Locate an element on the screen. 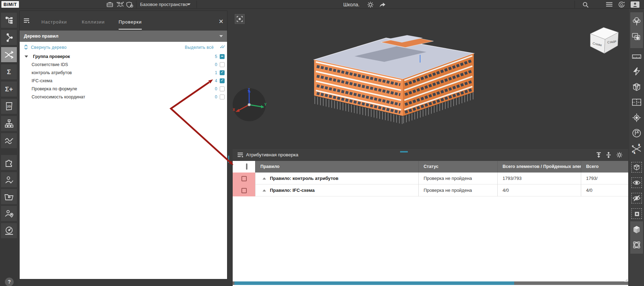  app-logo: BiMiT is located at coordinates (10, 4).